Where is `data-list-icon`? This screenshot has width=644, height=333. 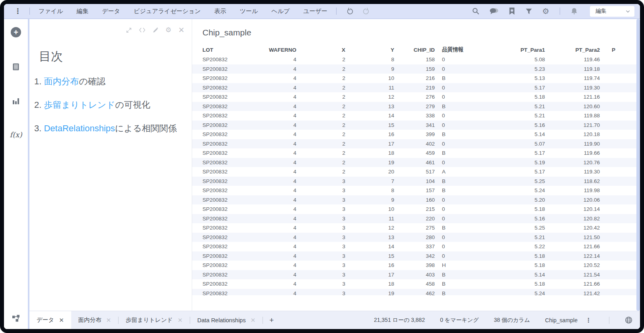 data-list-icon is located at coordinates (16, 67).